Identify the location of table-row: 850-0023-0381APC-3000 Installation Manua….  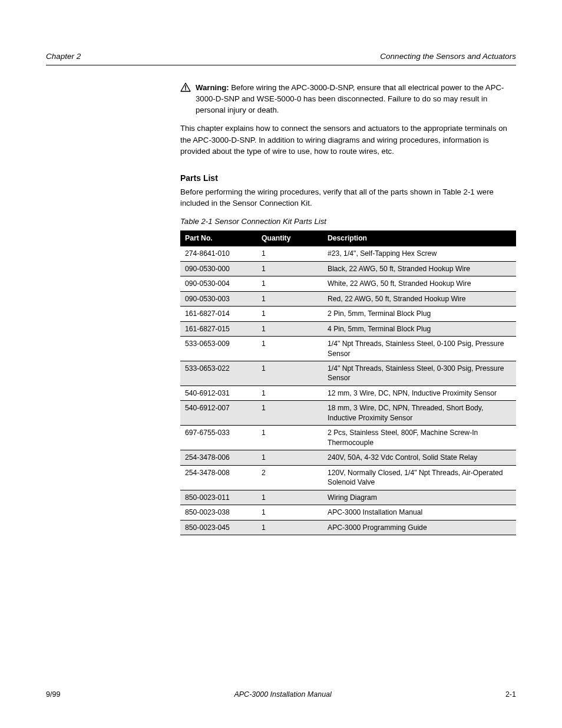
(348, 513).